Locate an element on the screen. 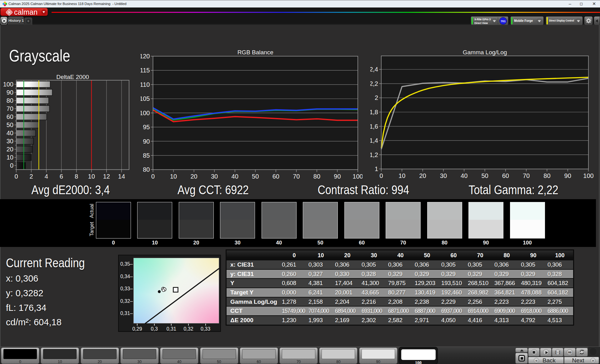 The height and width of the screenshot is (364, 600). svg-text: 1,4 is located at coordinates (374, 140).